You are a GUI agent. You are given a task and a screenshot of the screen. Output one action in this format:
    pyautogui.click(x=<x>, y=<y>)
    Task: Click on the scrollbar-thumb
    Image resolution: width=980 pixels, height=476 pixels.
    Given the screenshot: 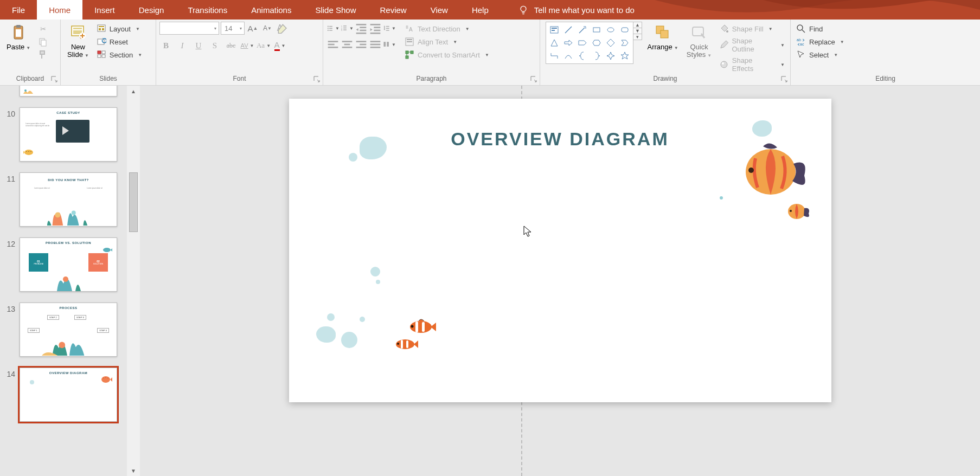 What is the action you would take?
    pyautogui.click(x=133, y=202)
    